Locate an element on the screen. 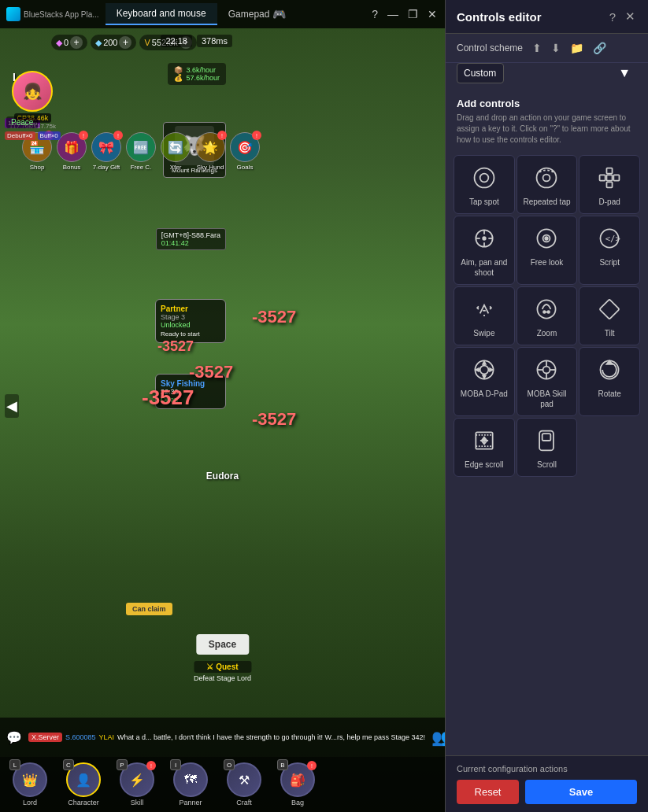 Image resolution: width=648 pixels, height=812 pixels. control-moba-dpad: MOBA D-Pad is located at coordinates (484, 382).